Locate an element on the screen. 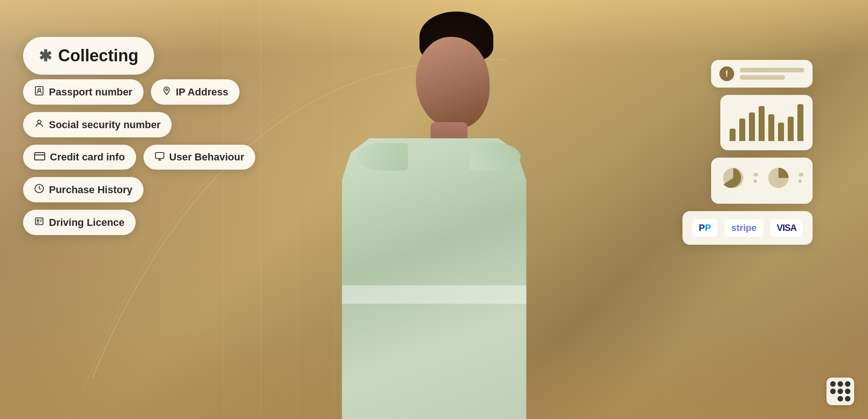  woman-shoulder-right is located at coordinates (495, 157).